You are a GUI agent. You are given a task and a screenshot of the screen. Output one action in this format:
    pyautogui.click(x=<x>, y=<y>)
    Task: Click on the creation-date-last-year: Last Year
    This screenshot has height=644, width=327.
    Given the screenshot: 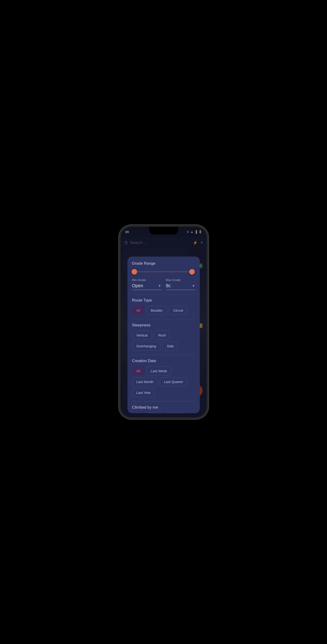 What is the action you would take?
    pyautogui.click(x=144, y=392)
    